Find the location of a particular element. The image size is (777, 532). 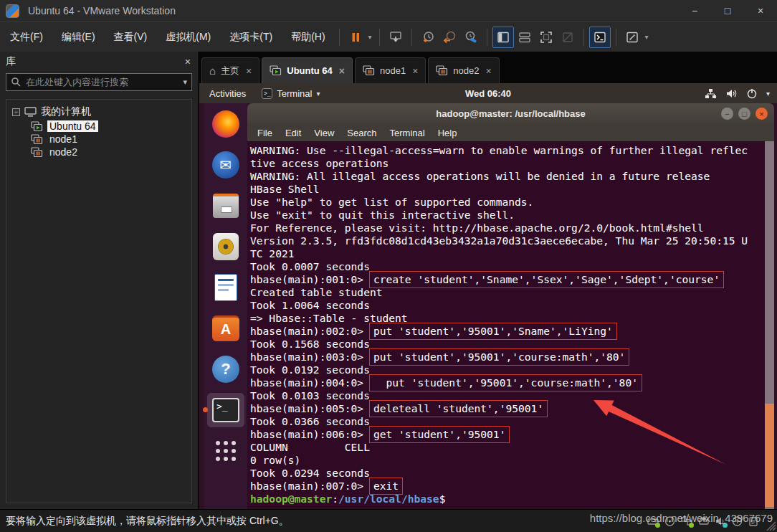

tab-node1: node1× is located at coordinates (390, 70).